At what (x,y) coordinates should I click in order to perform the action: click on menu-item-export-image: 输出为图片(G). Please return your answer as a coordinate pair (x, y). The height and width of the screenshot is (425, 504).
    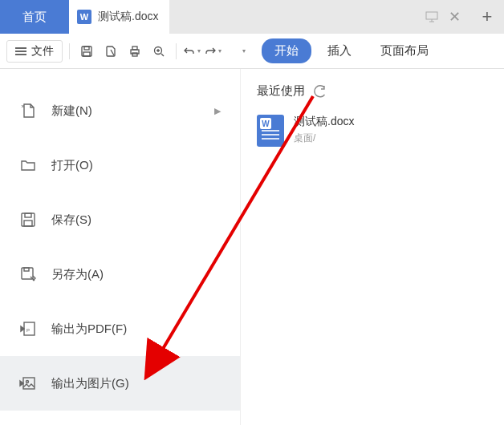
    Looking at the image, I should click on (120, 383).